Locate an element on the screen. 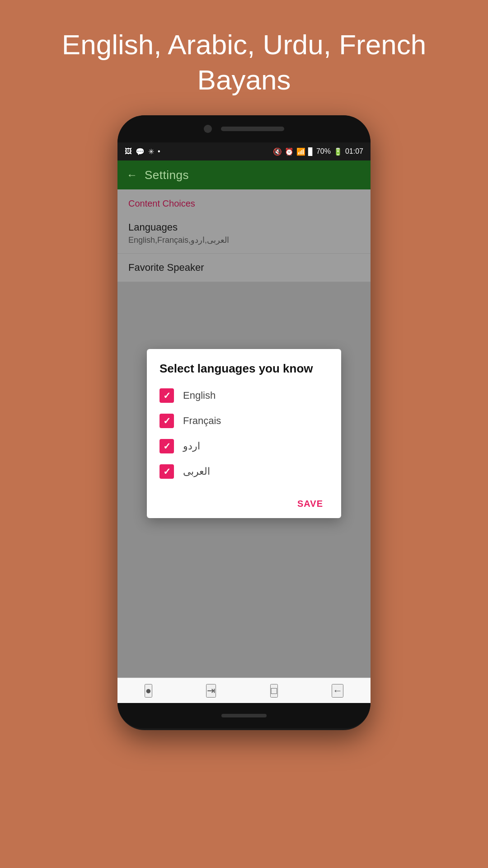 Image resolution: width=488 pixels, height=868 pixels. battery-icon: 🔋 is located at coordinates (338, 152).